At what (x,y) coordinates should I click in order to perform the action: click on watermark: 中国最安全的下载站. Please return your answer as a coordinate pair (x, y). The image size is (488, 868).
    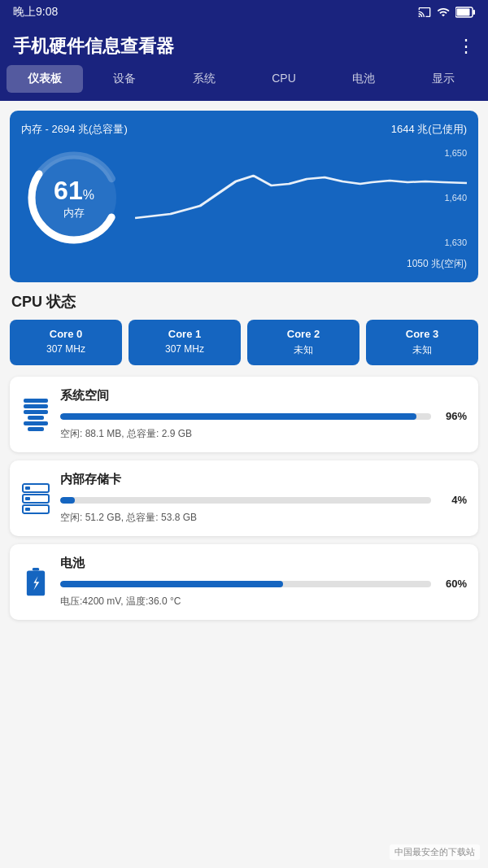
    Looking at the image, I should click on (434, 853).